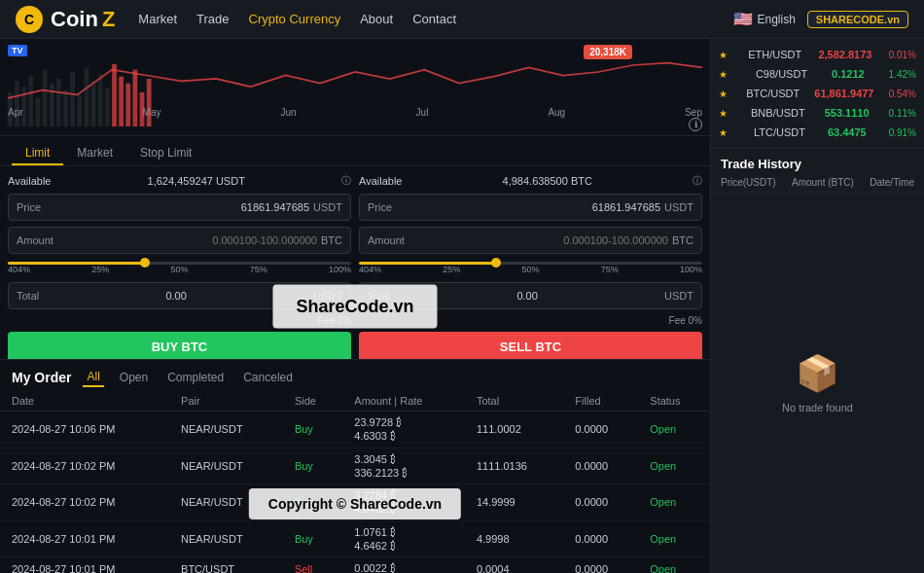  Describe the element at coordinates (531, 240) in the screenshot. I see `sell-amount-input-row: Amount BTC` at that location.